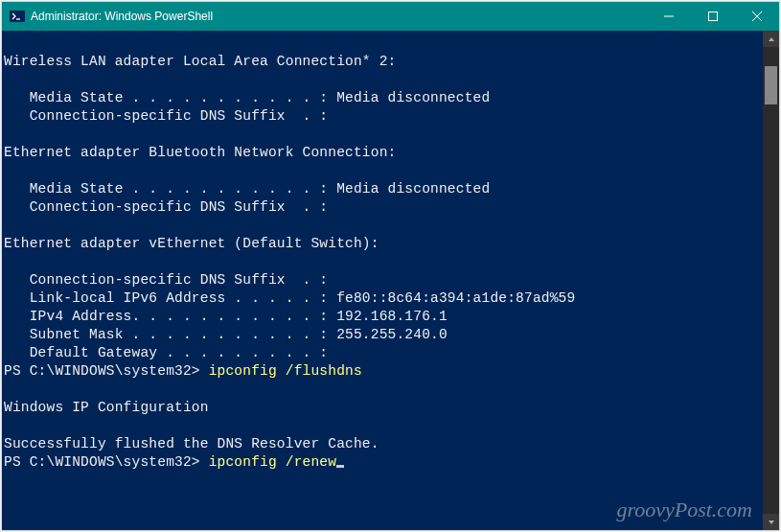 This screenshot has height=532, width=781. I want to click on output-line: Windows IP Configuration, so click(383, 408).